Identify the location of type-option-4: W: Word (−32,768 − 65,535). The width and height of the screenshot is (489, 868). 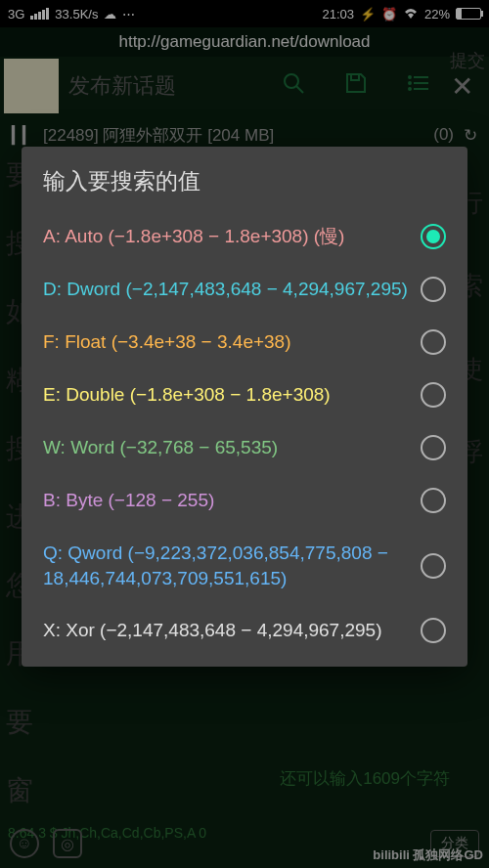
(244, 448).